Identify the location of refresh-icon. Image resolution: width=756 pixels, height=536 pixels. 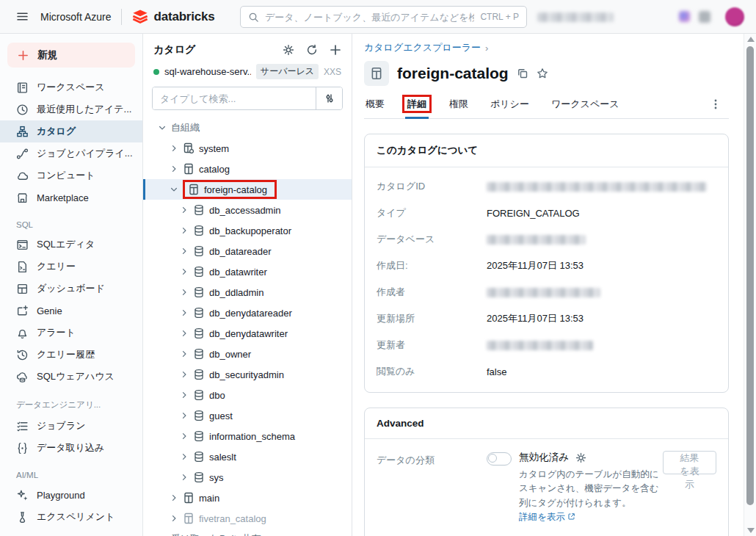
(312, 50).